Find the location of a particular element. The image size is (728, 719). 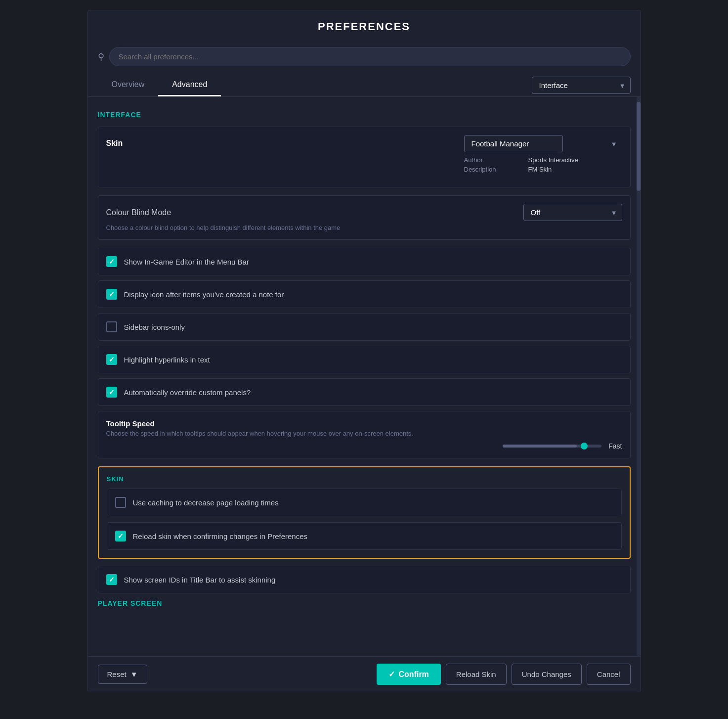

category-dropdown-wrapper: Interface General Display Audio ▼ is located at coordinates (581, 85).